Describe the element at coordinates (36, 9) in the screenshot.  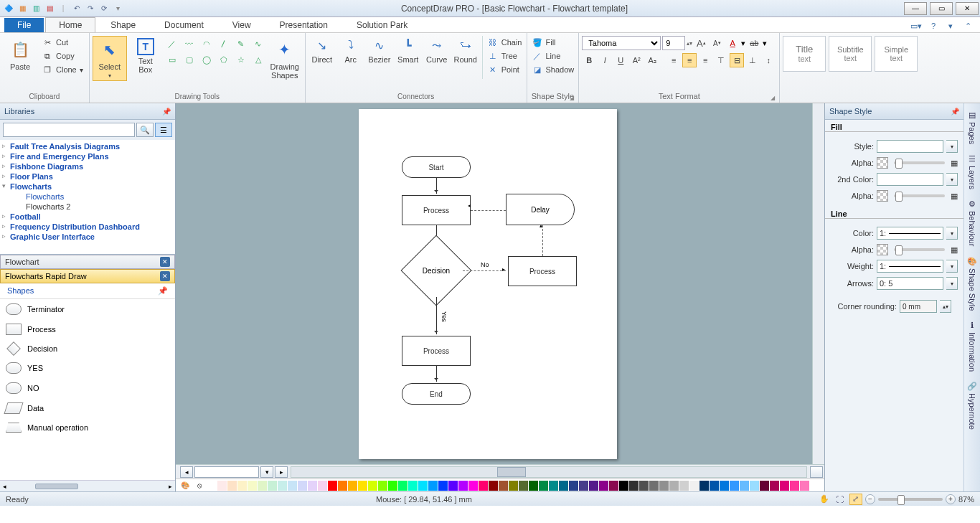
I see `qat-open-icon: ▥` at that location.